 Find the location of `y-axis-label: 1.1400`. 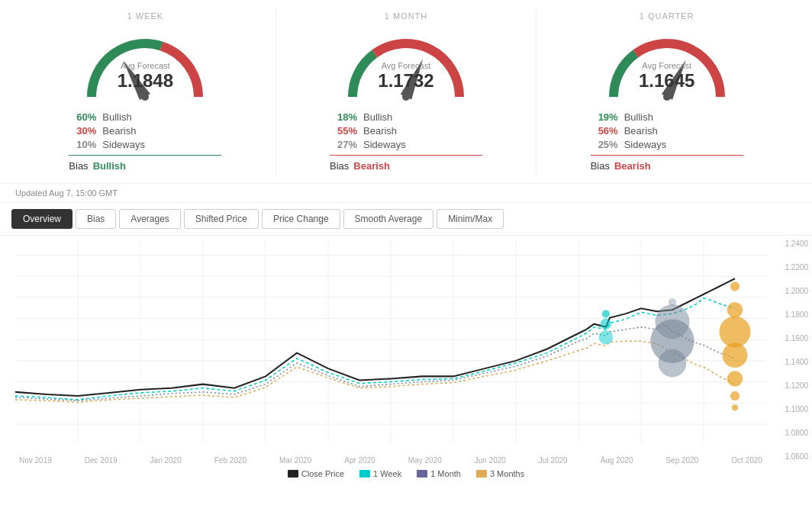

y-axis-label: 1.1400 is located at coordinates (789, 362).